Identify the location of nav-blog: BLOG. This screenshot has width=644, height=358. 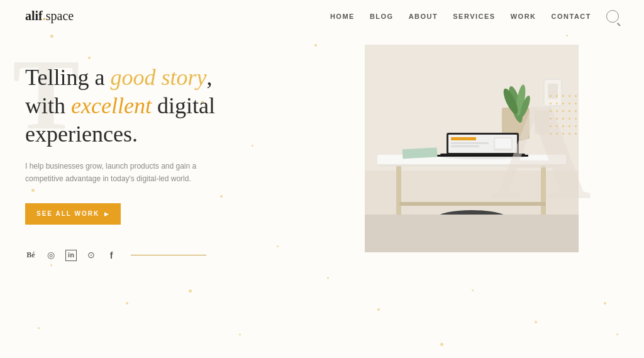
(382, 16).